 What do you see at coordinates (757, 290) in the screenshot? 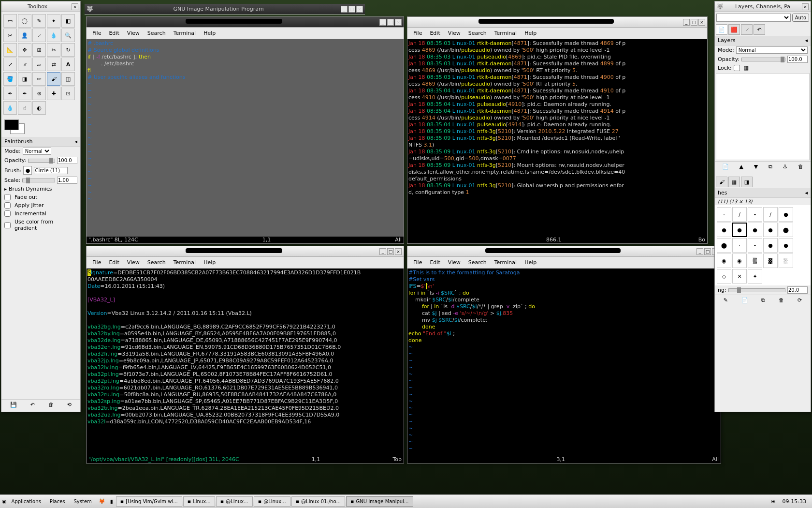
I see `spacing-slider` at bounding box center [757, 290].